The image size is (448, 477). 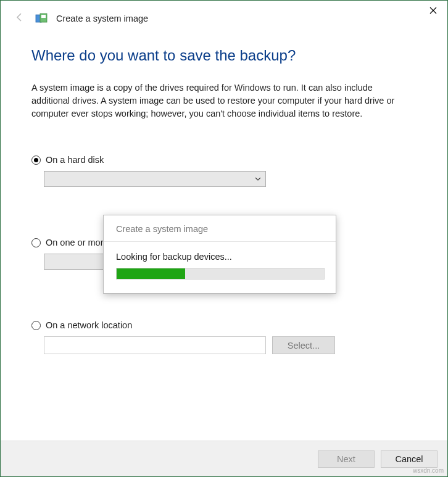 I want to click on radio-hard-disk, so click(x=36, y=160).